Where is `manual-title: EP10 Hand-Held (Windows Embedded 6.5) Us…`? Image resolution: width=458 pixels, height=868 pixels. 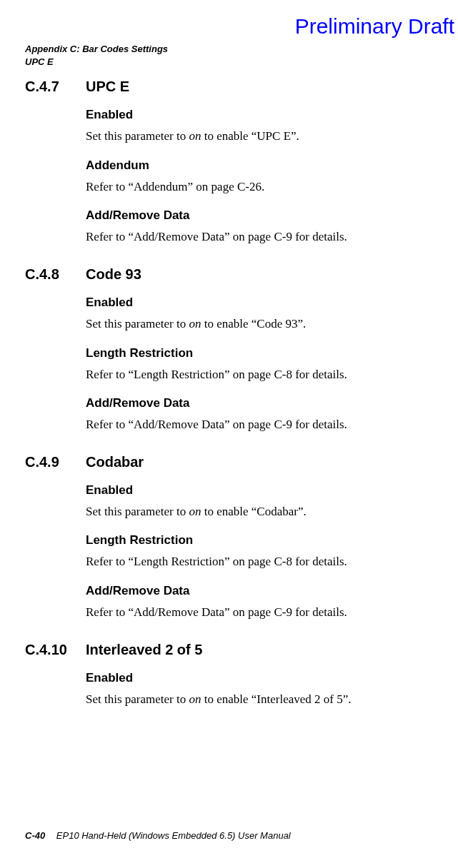
manual-title: EP10 Hand-Held (Windows Embedded 6.5) Us… is located at coordinates (174, 835).